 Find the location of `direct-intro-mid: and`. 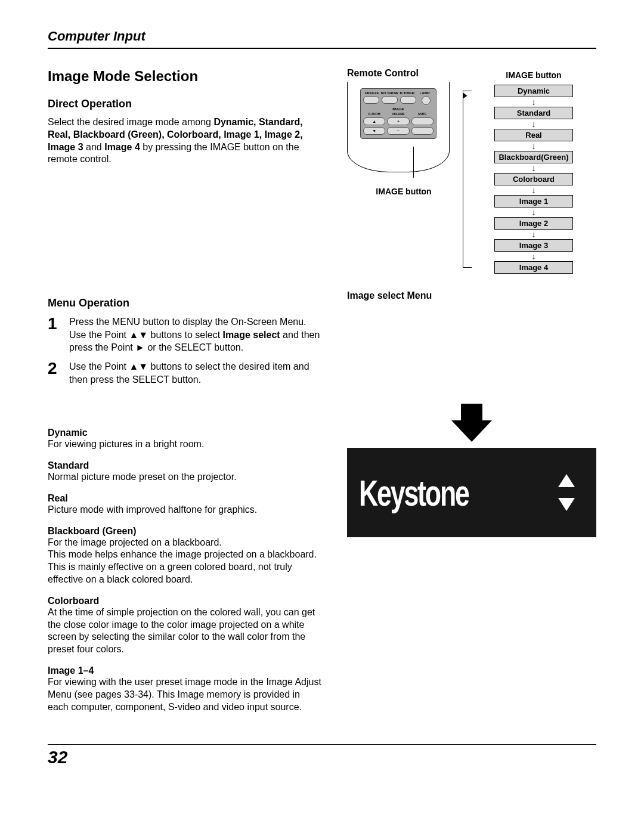

direct-intro-mid: and is located at coordinates (94, 147).